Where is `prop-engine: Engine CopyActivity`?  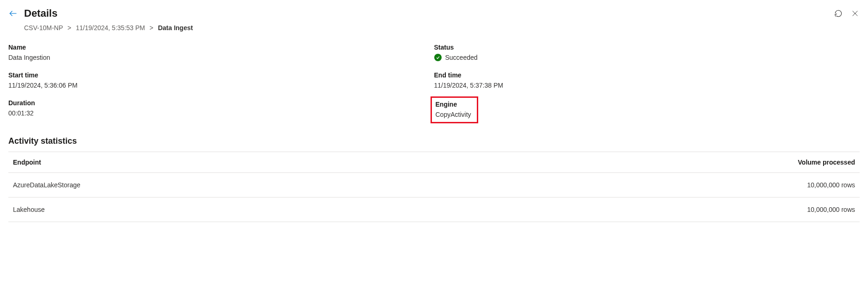 prop-engine: Engine CopyActivity is located at coordinates (647, 111).